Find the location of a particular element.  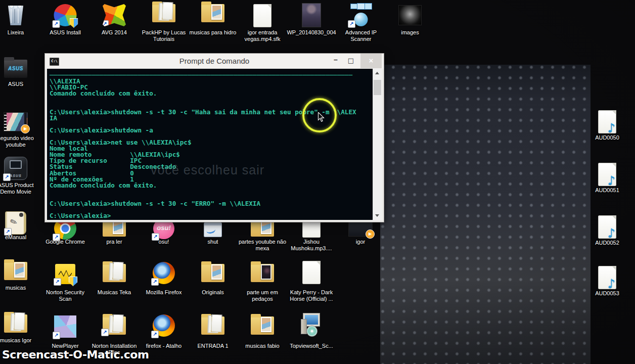

norton-icon: ↗ is located at coordinates (65, 274).